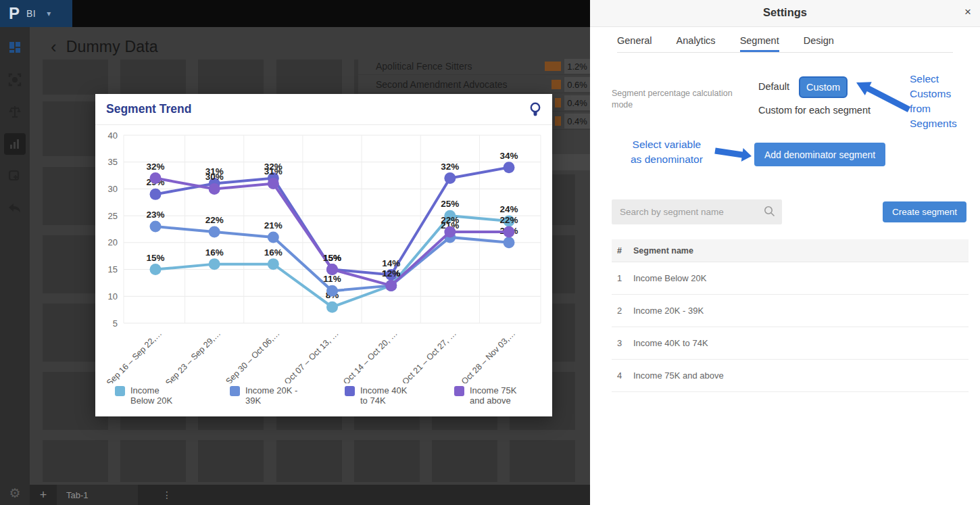 The width and height of the screenshot is (980, 505). What do you see at coordinates (622, 343) in the screenshot?
I see `segment-row-number: 3` at bounding box center [622, 343].